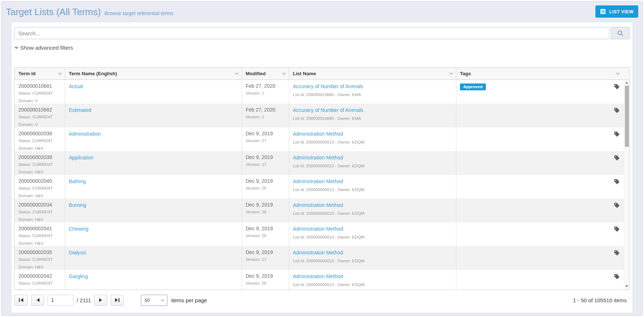 The height and width of the screenshot is (317, 644). What do you see at coordinates (372, 142) in the screenshot?
I see `list-meta: List Id: 200000000013 - Owner: EDQM` at bounding box center [372, 142].